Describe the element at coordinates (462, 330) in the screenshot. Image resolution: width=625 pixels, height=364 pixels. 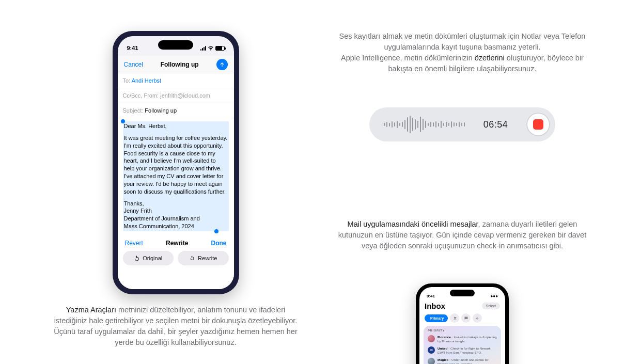
I see `priority-label: PRIORITY` at that location.